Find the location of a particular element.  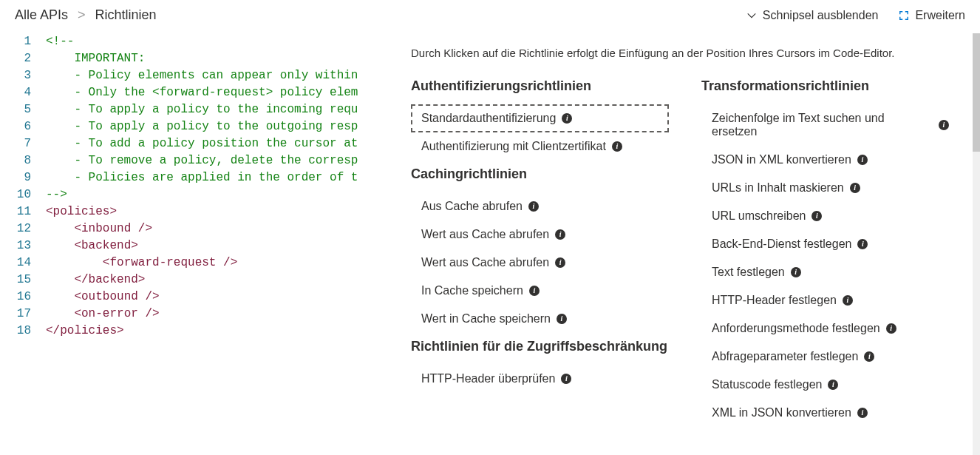

policy-item: JSON in XML konvertiereni is located at coordinates (831, 160).